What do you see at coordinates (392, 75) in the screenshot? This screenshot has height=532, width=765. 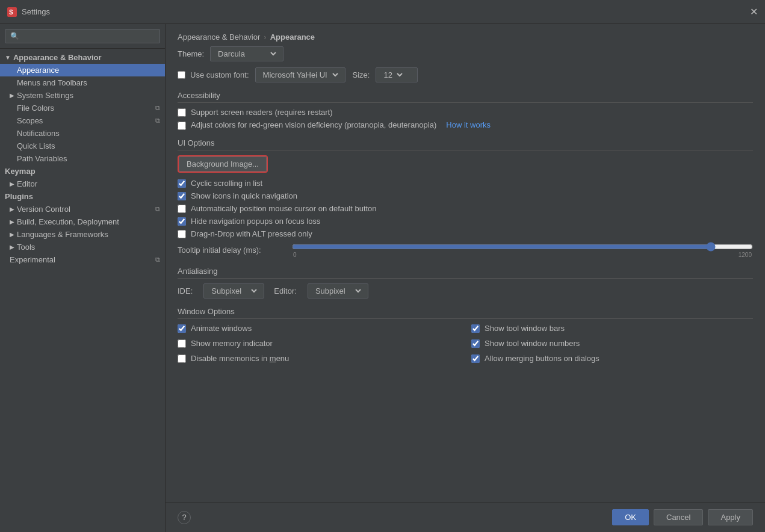 I see `font-size-select: 12 13 14` at bounding box center [392, 75].